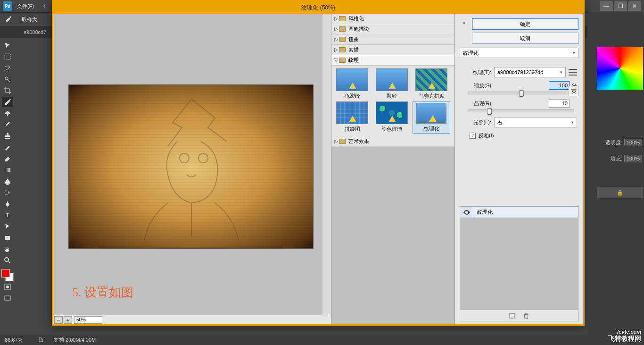  What do you see at coordinates (352, 84) in the screenshot?
I see `thumb-craquelure: 龟裂缝` at bounding box center [352, 84].